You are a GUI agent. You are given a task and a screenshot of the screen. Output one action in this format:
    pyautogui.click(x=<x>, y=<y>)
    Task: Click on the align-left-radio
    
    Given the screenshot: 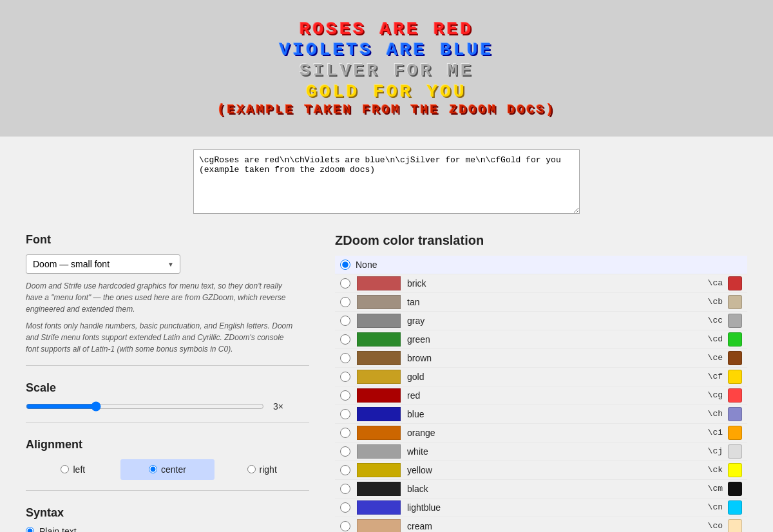 What is the action you would take?
    pyautogui.click(x=64, y=469)
    